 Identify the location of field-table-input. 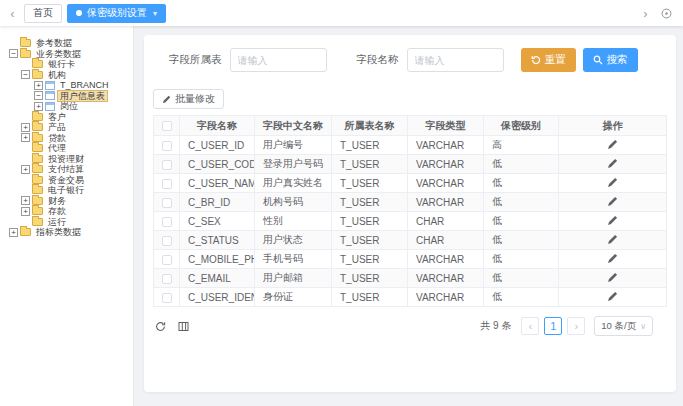
(278, 60).